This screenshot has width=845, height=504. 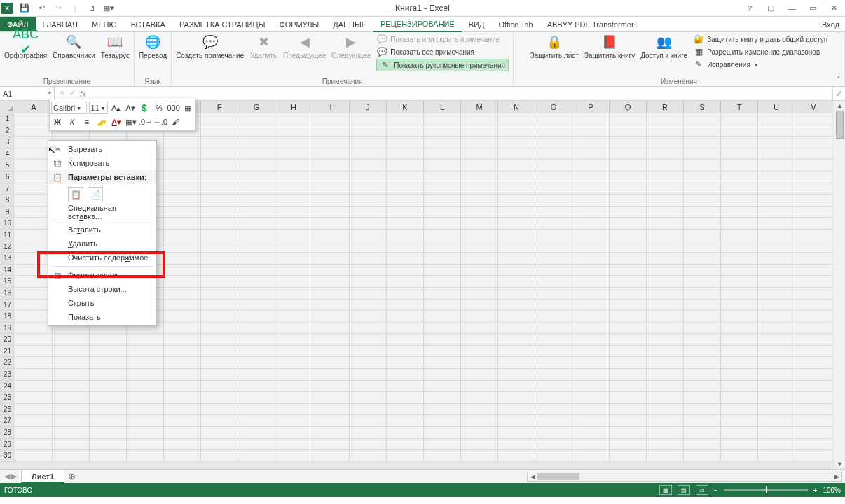 What do you see at coordinates (102, 230) in the screenshot?
I see `ctx-insert: Вставить` at bounding box center [102, 230].